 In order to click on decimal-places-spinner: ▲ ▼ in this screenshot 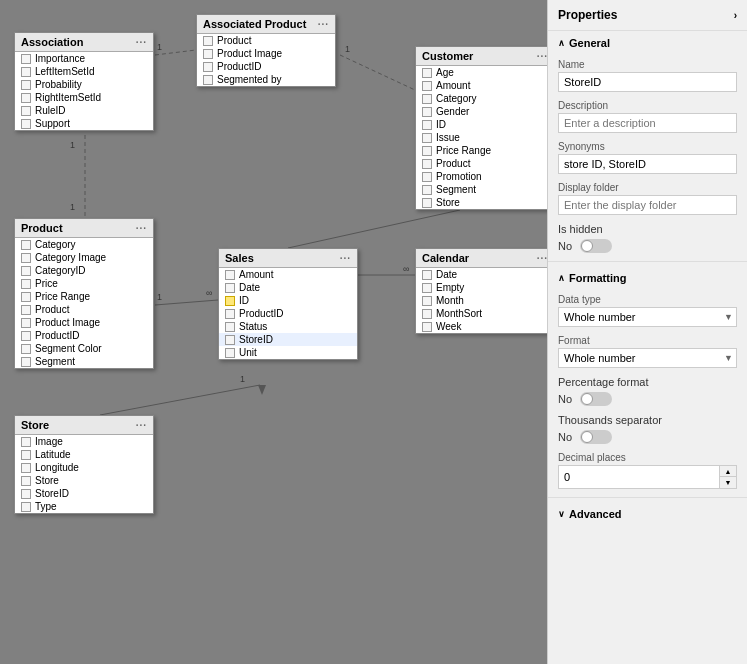, I will do `click(648, 477)`.